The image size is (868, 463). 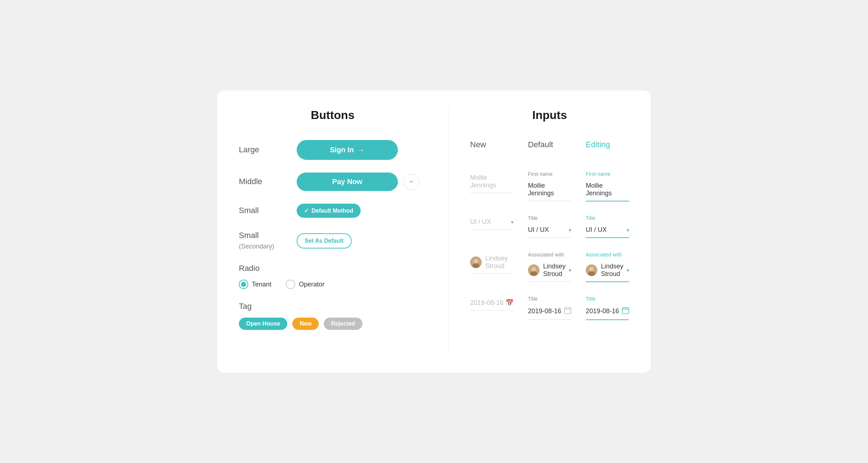 I want to click on associated-default: Associated with Lindsey Stroud ▾, so click(x=550, y=267).